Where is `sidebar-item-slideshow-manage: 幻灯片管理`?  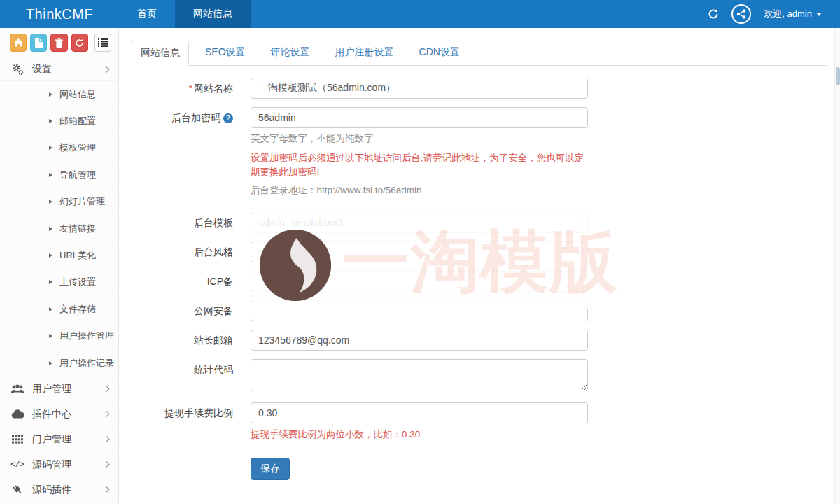 sidebar-item-slideshow-manage: 幻灯片管理 is located at coordinates (59, 202).